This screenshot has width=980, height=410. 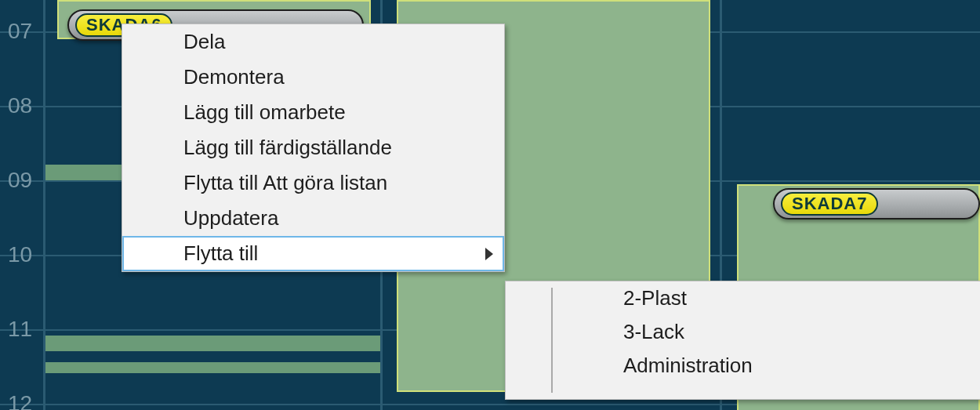 What do you see at coordinates (743, 332) in the screenshot?
I see `submenu-item-lack: 3-Lack` at bounding box center [743, 332].